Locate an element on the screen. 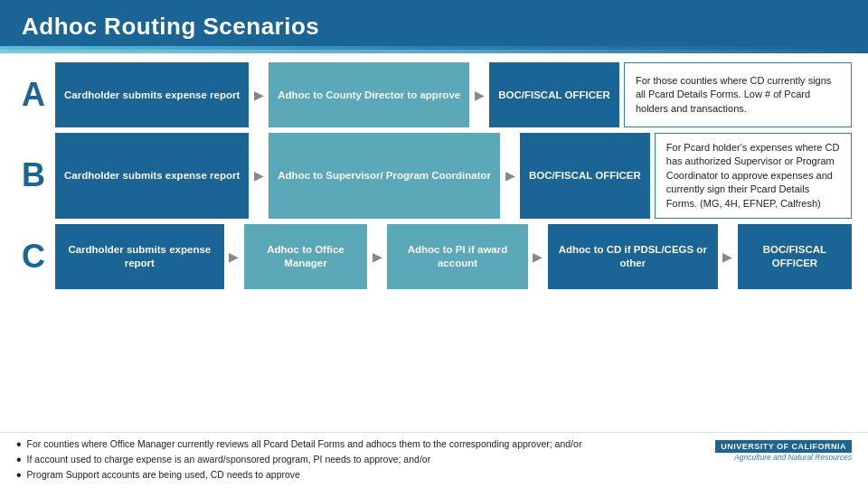 This screenshot has height=488, width=868. scenario-row-a: A Cardholder submits expense report ▶ Ad… is located at coordinates (434, 95).